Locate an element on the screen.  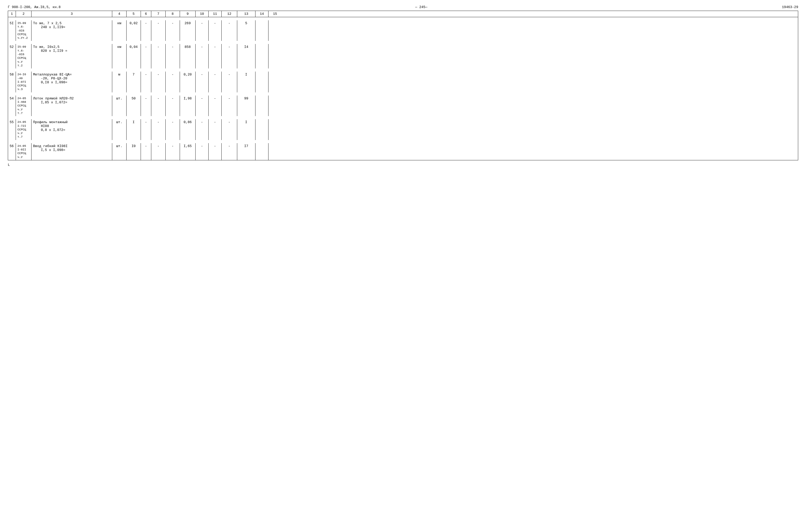
cell-4-col13: I is located at coordinates (246, 130).